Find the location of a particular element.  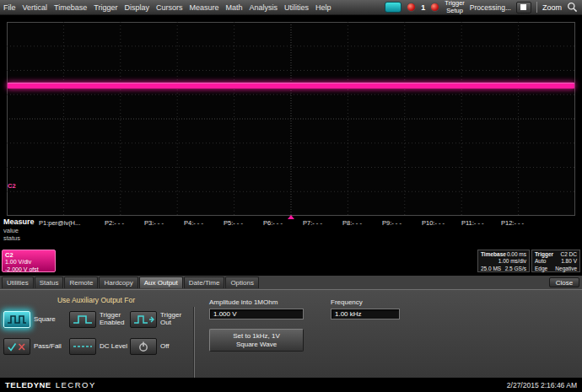

trigger-source: C2 DC is located at coordinates (569, 255).